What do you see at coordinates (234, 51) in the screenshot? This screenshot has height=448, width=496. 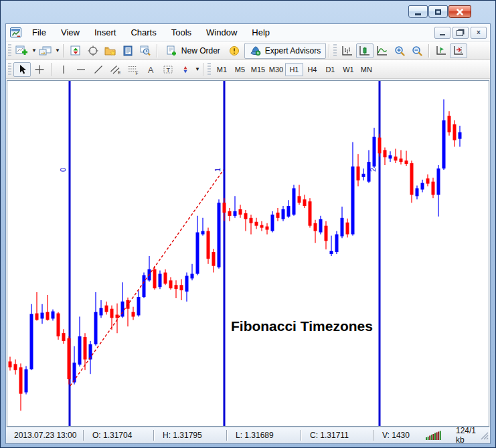 I see `alert-button` at bounding box center [234, 51].